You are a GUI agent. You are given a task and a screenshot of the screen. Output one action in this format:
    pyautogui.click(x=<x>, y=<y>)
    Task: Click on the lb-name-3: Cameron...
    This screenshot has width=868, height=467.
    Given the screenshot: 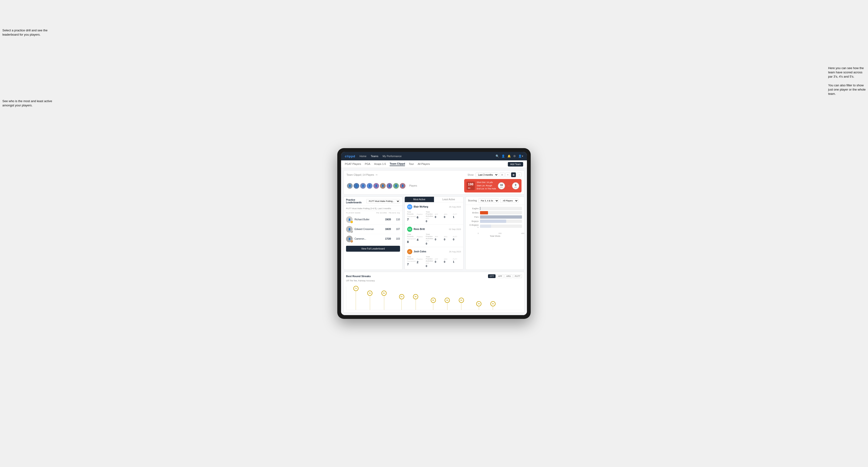 What is the action you would take?
    pyautogui.click(x=368, y=239)
    